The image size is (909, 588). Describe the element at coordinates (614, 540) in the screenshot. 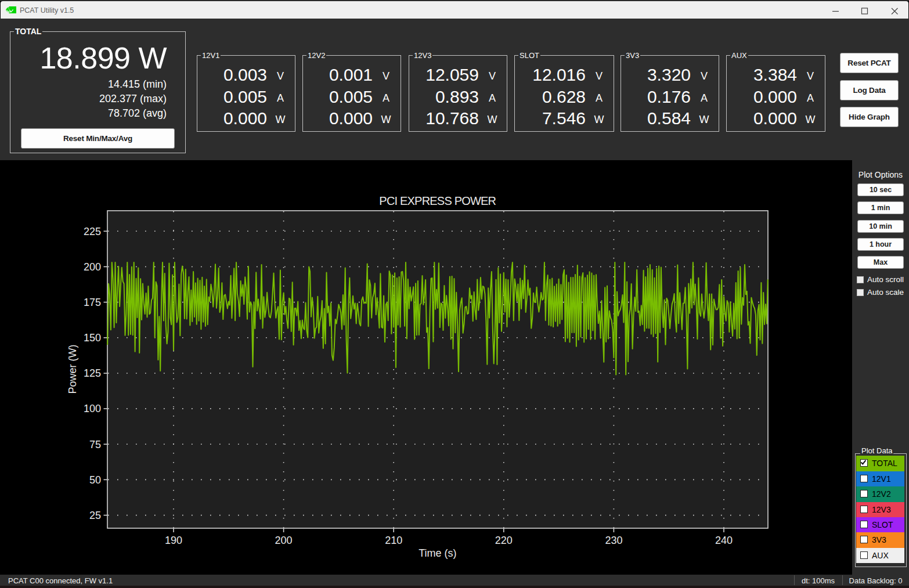

I see `svg-text: 230` at that location.